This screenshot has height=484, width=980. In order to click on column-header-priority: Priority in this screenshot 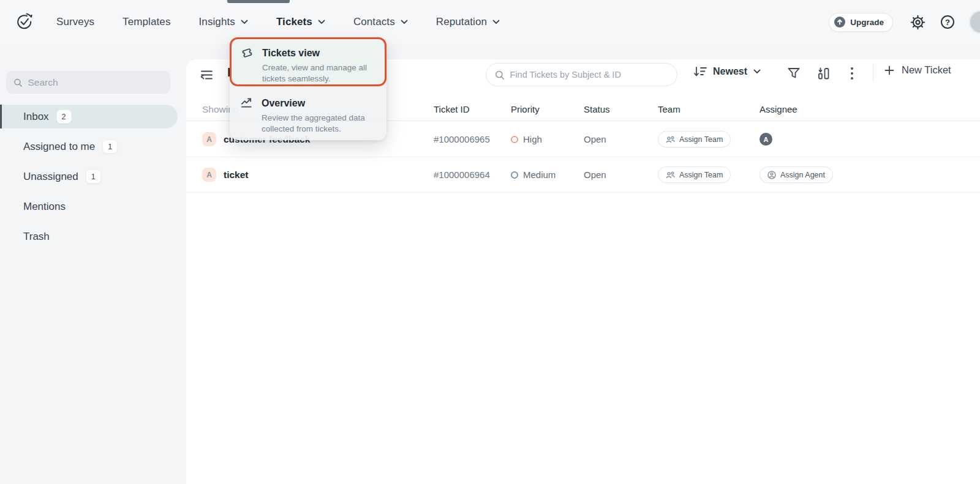, I will do `click(548, 109)`.